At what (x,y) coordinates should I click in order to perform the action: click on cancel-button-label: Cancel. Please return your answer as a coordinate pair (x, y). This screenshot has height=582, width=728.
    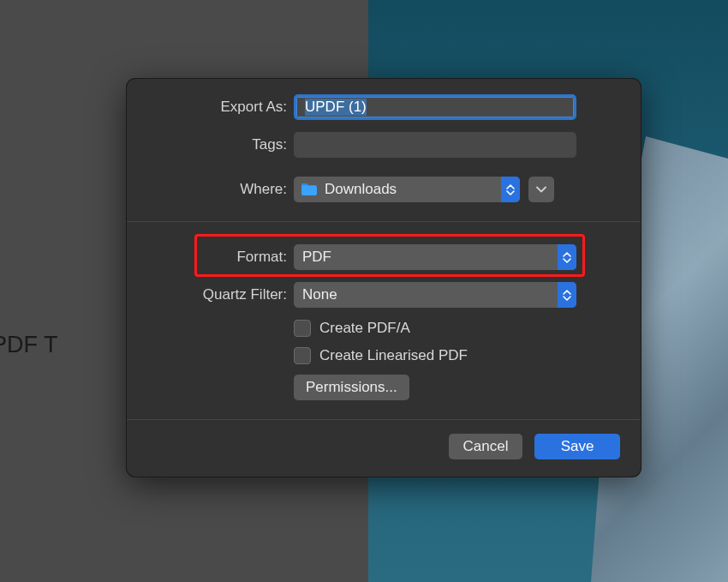
    Looking at the image, I should click on (486, 447).